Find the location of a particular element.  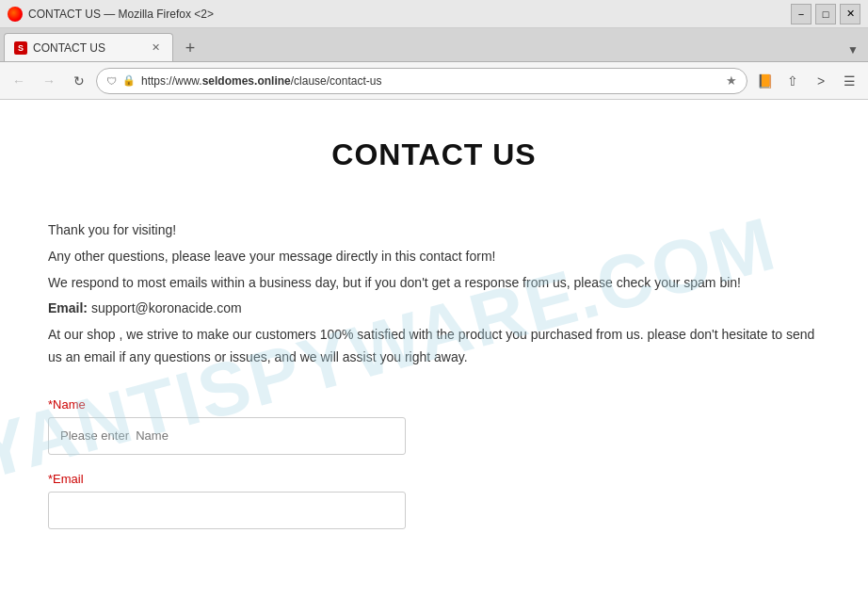

tab-favicon: S is located at coordinates (21, 48).